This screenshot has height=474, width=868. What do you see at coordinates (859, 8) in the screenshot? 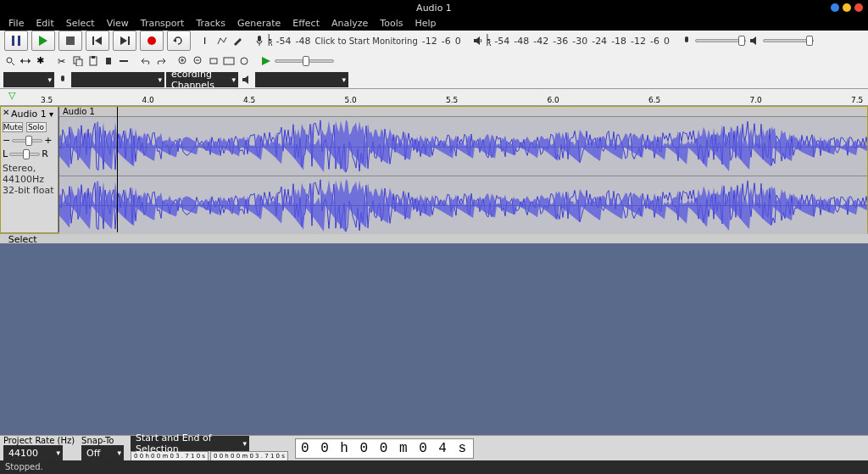
I see `close-icon` at bounding box center [859, 8].